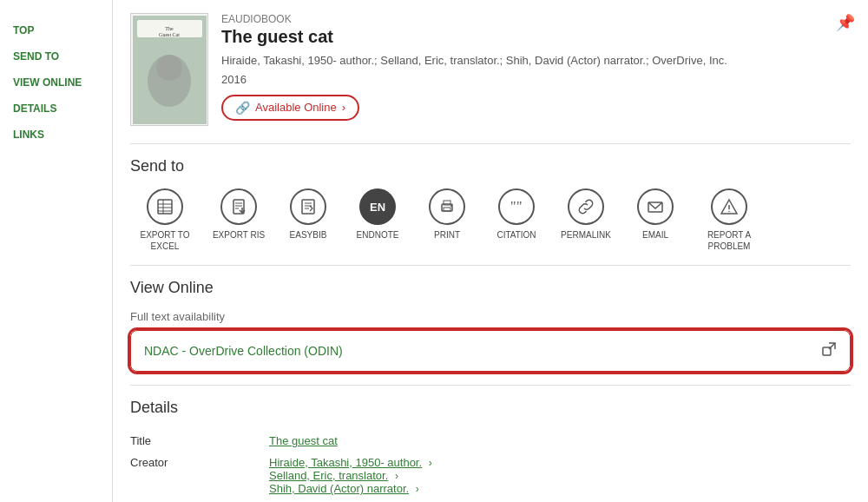  Describe the element at coordinates (447, 215) in the screenshot. I see `send-to-print: PRINT` at that location.